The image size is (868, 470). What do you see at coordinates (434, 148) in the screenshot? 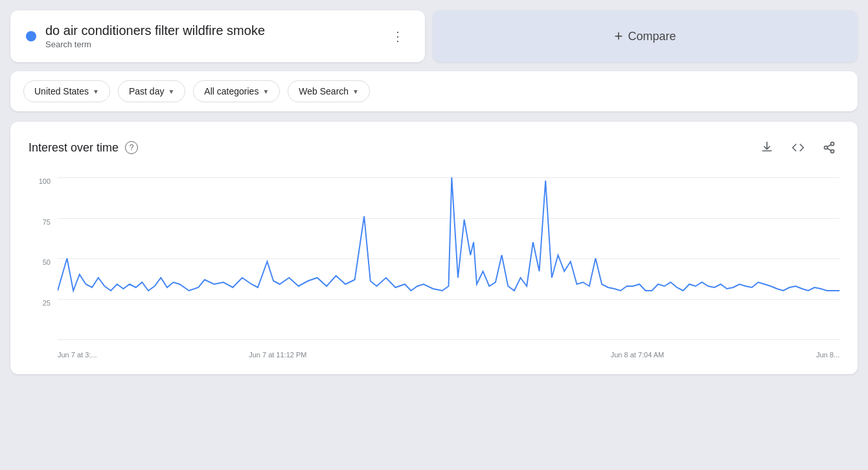
I see `chart-header: Interest over time ?` at bounding box center [434, 148].